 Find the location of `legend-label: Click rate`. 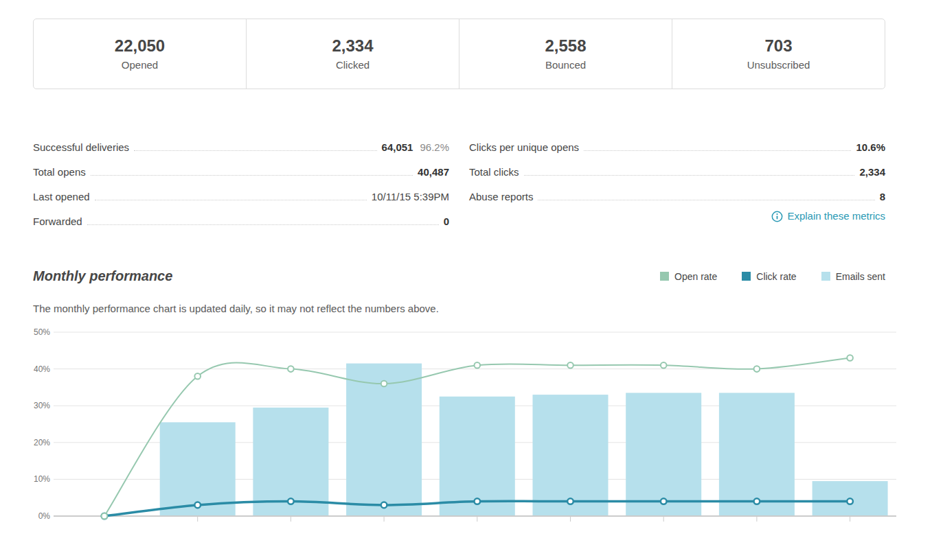

legend-label: Click rate is located at coordinates (776, 277).